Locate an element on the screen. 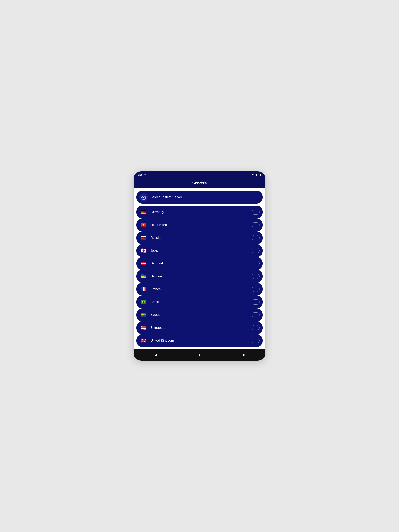 Image resolution: width=399 pixels, height=532 pixels. signal-bars-denmark is located at coordinates (256, 264).